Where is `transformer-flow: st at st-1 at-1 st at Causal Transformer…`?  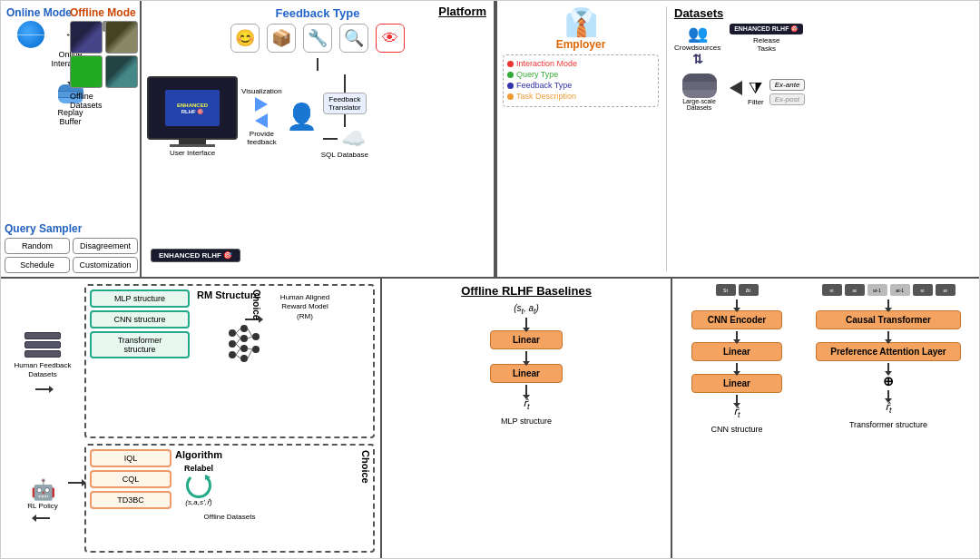 transformer-flow: st at st-1 at-1 st at Causal Transformer… is located at coordinates (888, 418).